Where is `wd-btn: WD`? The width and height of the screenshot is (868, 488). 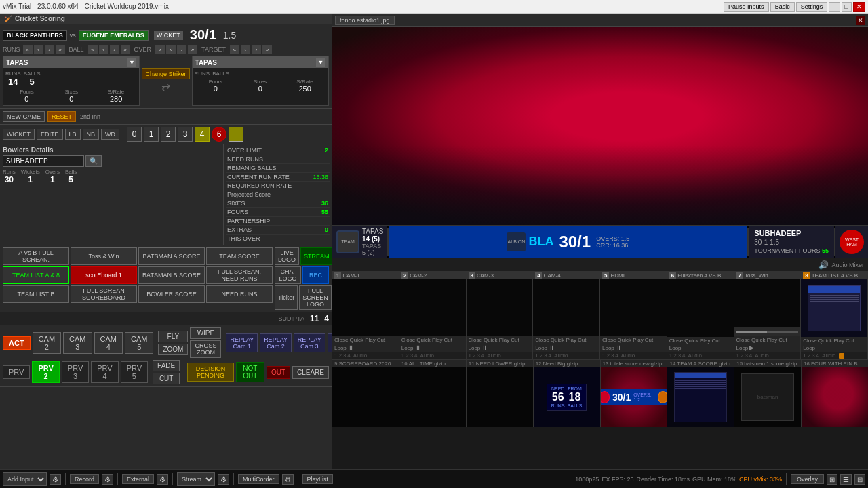
wd-btn: WD is located at coordinates (110, 134).